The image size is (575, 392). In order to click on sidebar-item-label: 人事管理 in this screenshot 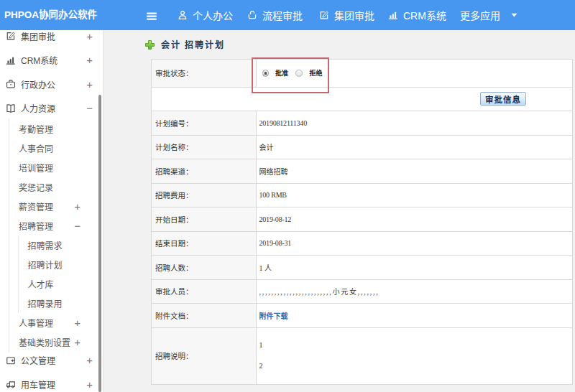, I will do `click(36, 323)`.